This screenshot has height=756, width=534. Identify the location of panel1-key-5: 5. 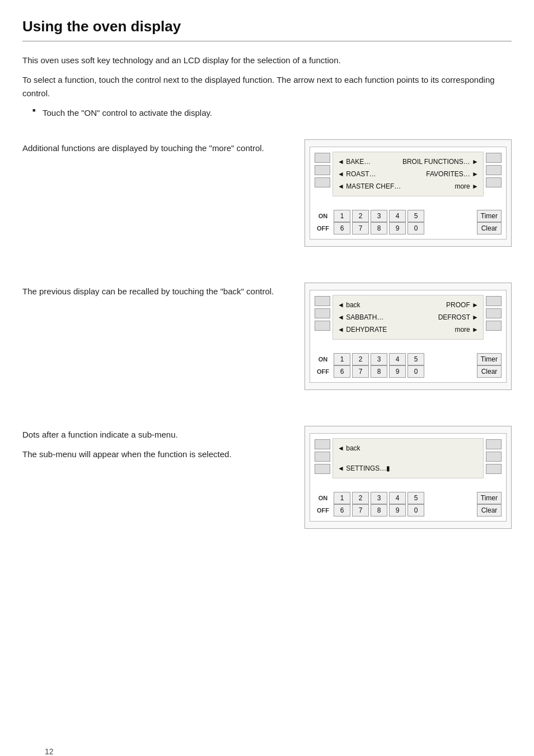
(416, 216).